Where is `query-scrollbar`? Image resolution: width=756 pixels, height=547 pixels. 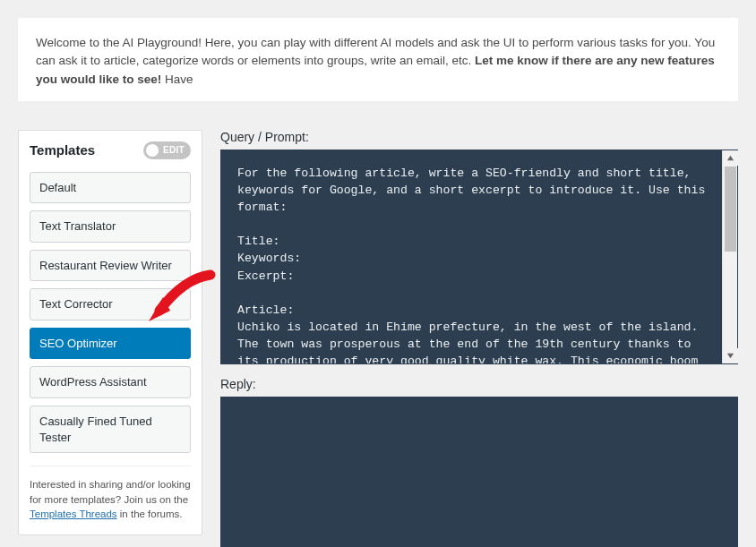
query-scrollbar is located at coordinates (729, 257).